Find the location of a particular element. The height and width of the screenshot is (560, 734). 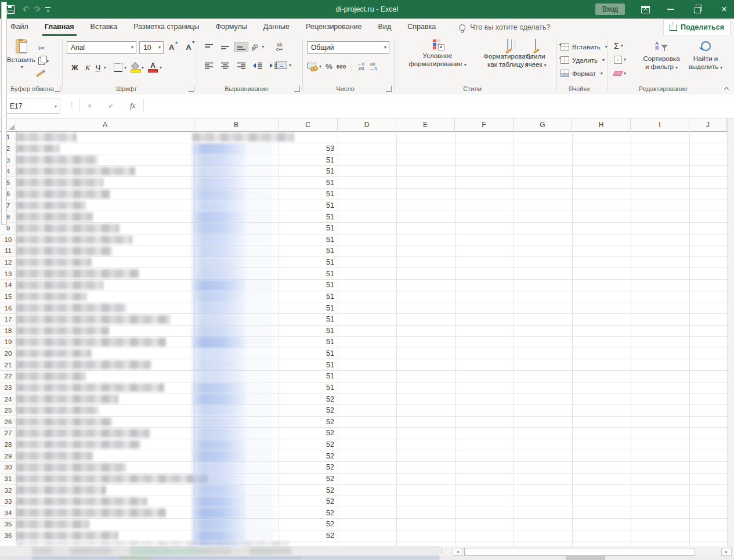

font-color-icon: А is located at coordinates (153, 67).